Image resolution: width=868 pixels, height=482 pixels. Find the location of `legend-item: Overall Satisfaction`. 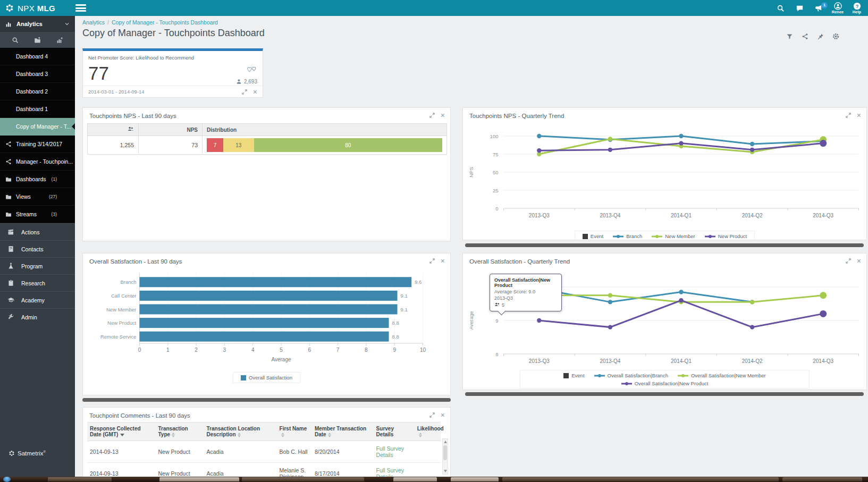

legend-item: Overall Satisfaction is located at coordinates (267, 377).